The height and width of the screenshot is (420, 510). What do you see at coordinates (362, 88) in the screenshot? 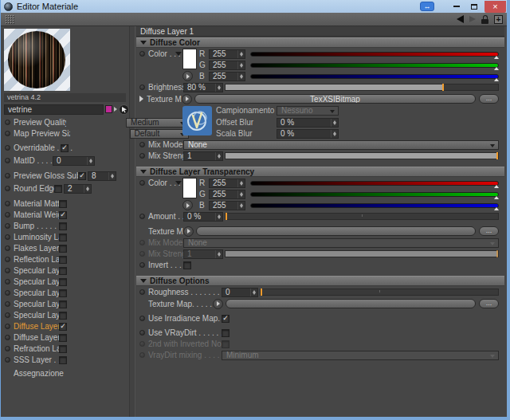
I see `brightness-slider` at bounding box center [362, 88].